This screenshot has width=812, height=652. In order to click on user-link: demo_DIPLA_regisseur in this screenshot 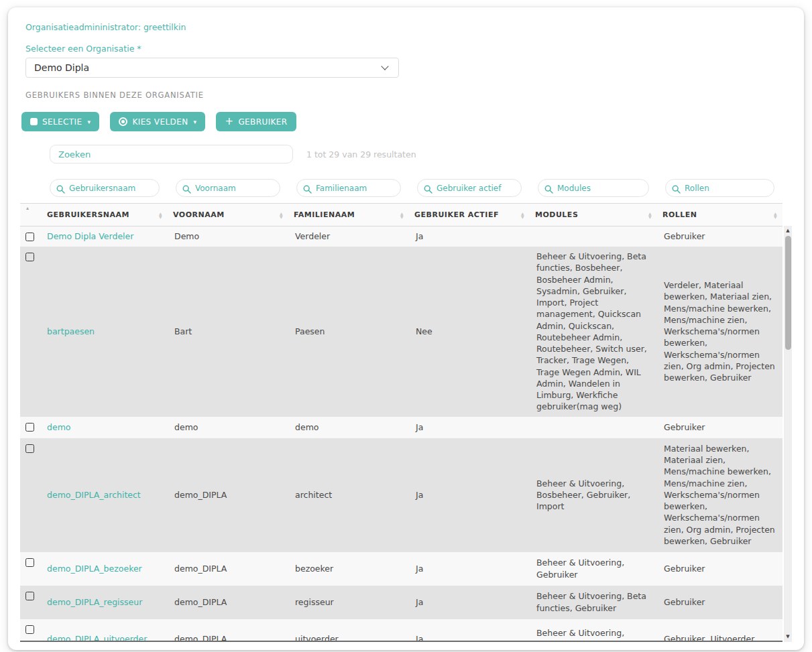, I will do `click(95, 602)`.